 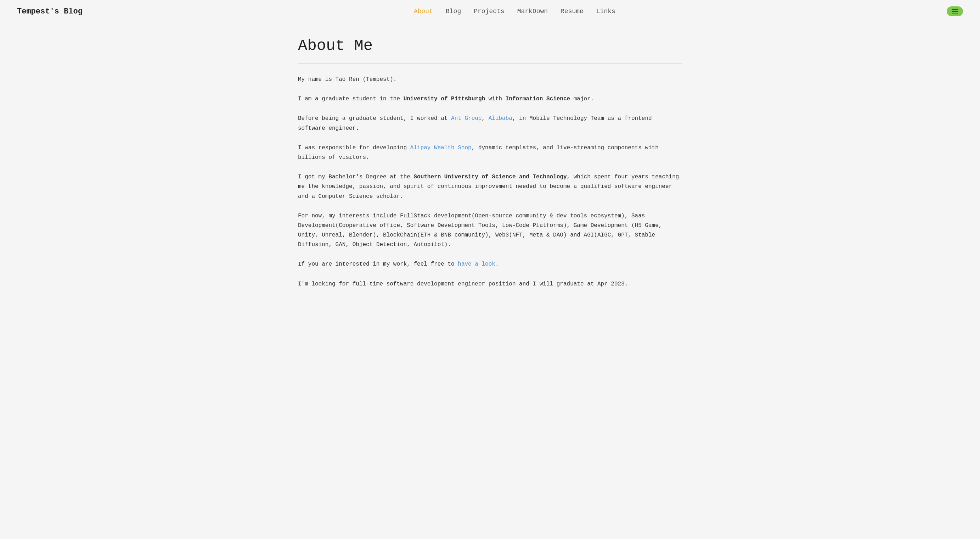 What do you see at coordinates (476, 264) in the screenshot?
I see `have-a-look-link: have a look` at bounding box center [476, 264].